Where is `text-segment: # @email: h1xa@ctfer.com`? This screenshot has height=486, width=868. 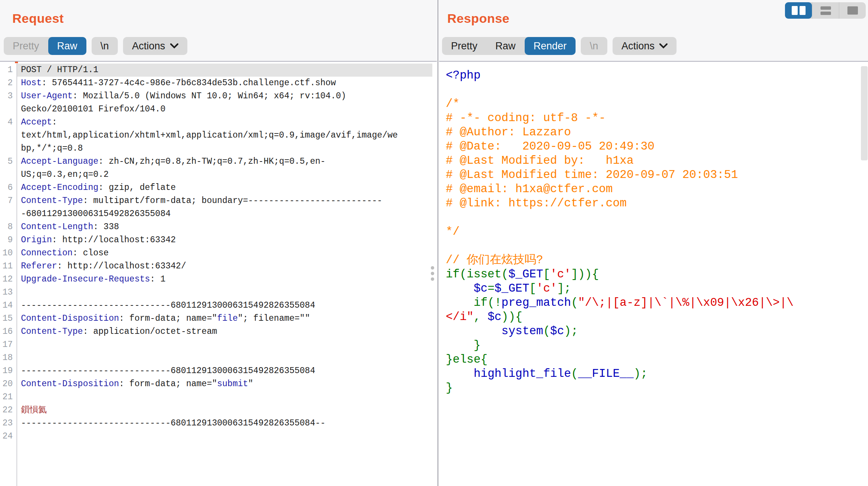
text-segment: # @email: h1xa@ctfer.com is located at coordinates (529, 189).